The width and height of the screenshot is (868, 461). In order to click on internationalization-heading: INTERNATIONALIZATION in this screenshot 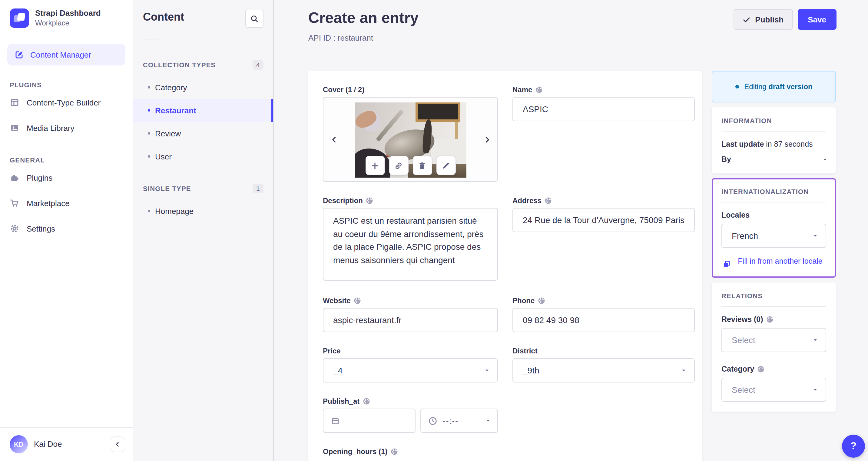, I will do `click(774, 192)`.